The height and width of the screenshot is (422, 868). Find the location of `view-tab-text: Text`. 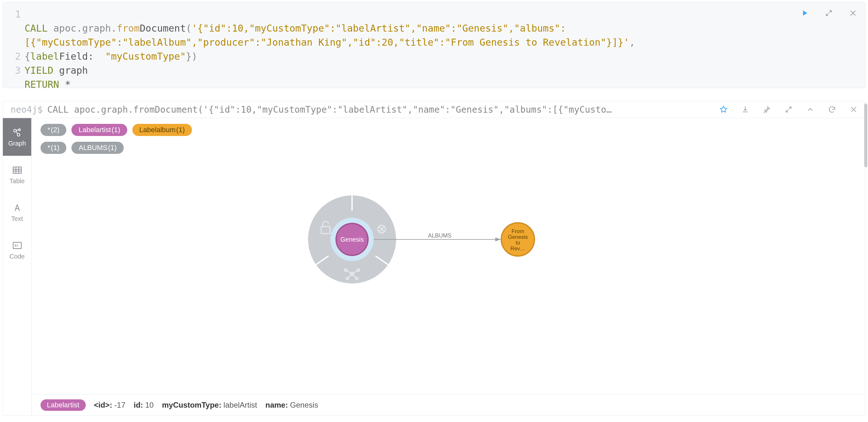

view-tab-text: Text is located at coordinates (17, 212).